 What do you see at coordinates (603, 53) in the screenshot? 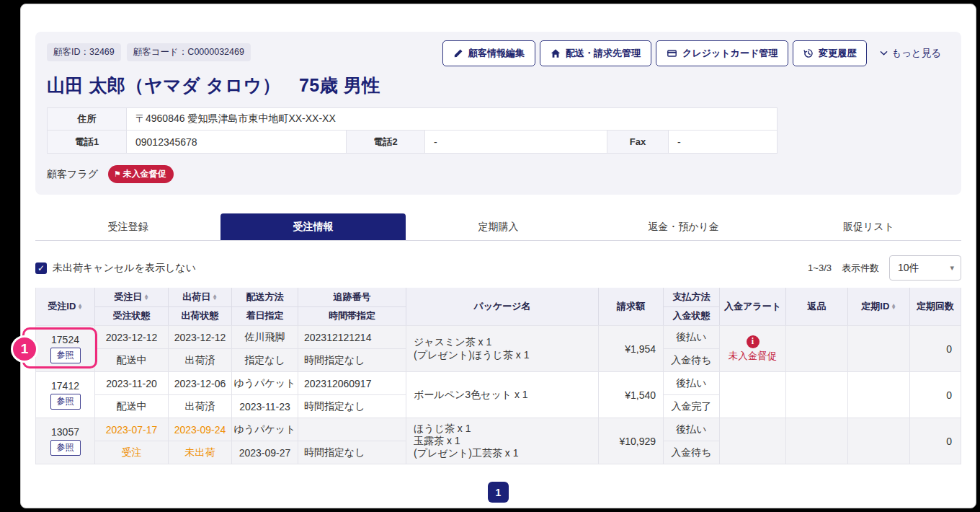
I see `shipping-billing-label: 配送・請求先管理` at bounding box center [603, 53].